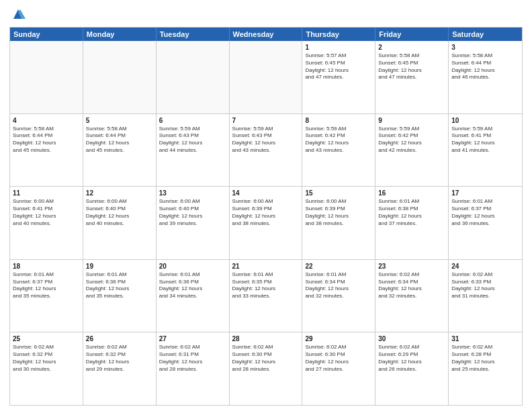 This screenshot has width=532, height=411. I want to click on calendar-cell: 17Sunrise: 6:01 AM Sunset: 6:37 PM Dayli…, so click(485, 223).